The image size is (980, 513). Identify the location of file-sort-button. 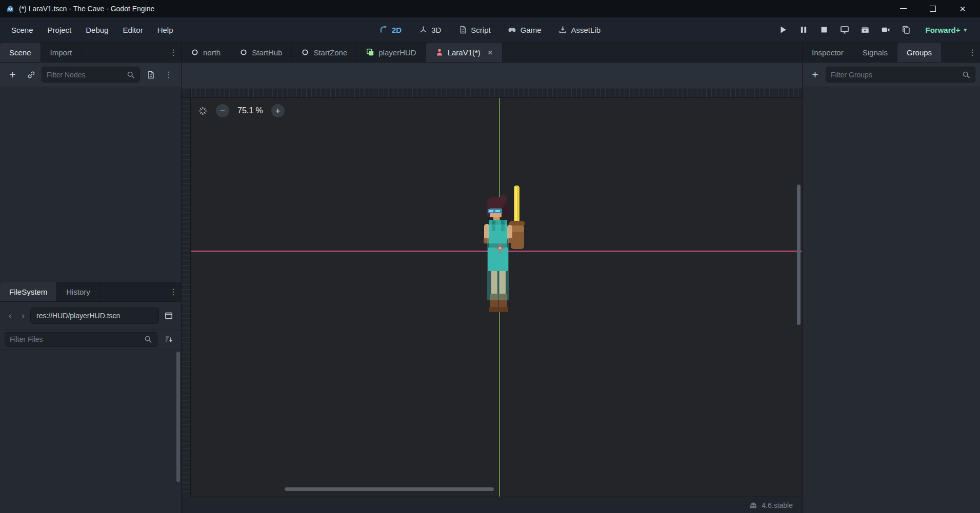
(168, 339).